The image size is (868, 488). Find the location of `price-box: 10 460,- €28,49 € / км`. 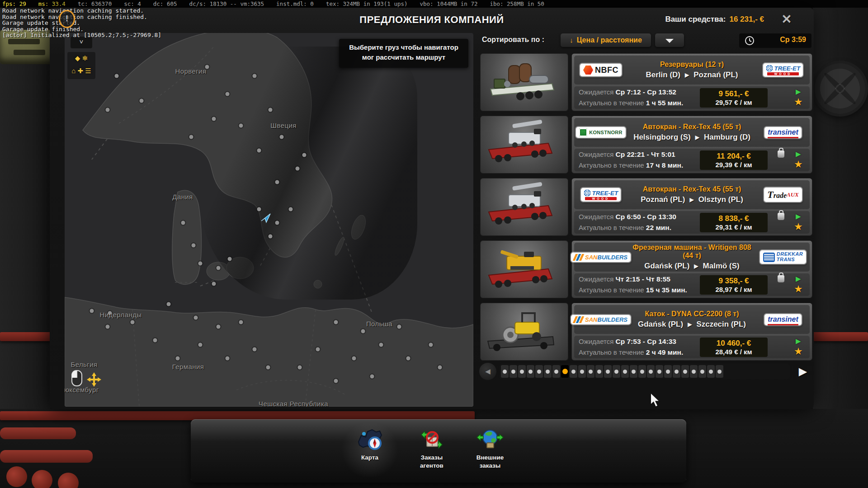

price-box: 10 460,- €28,49 € / км is located at coordinates (734, 347).